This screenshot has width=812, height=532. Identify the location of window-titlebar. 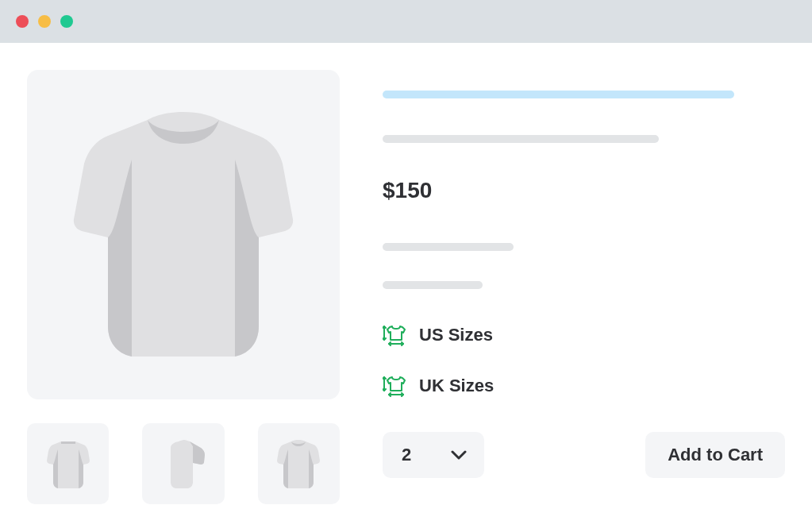
(406, 21).